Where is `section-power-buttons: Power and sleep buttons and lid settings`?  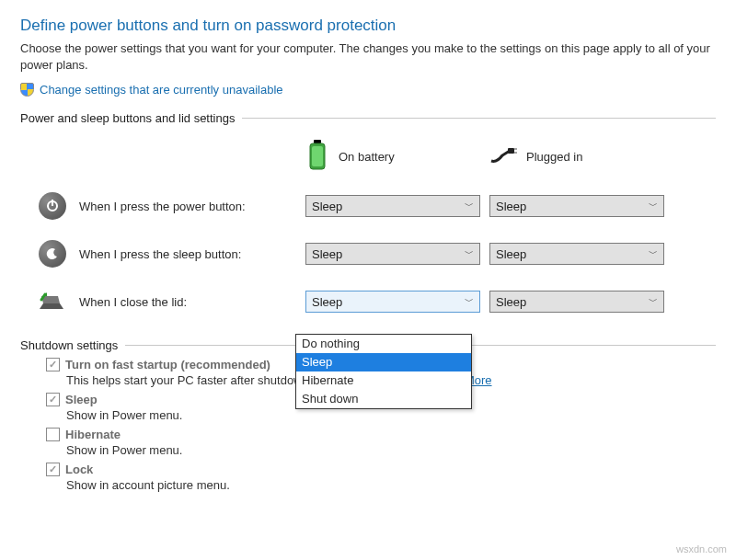 section-power-buttons: Power and sleep buttons and lid settings is located at coordinates (368, 118).